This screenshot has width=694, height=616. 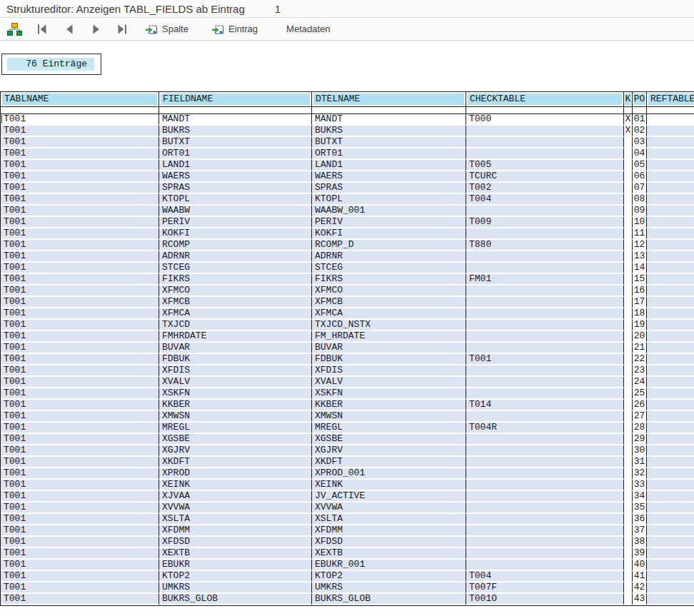 I want to click on cell-po: 10, so click(x=640, y=223).